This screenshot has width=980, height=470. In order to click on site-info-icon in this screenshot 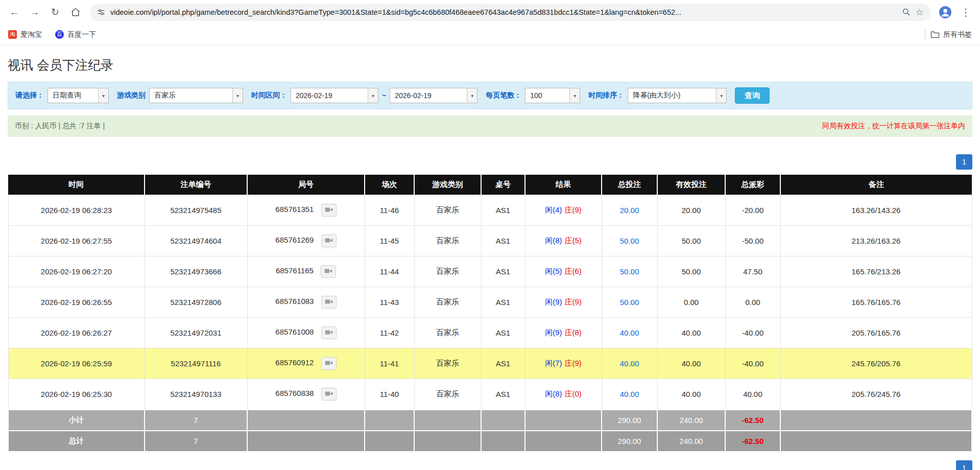, I will do `click(101, 12)`.